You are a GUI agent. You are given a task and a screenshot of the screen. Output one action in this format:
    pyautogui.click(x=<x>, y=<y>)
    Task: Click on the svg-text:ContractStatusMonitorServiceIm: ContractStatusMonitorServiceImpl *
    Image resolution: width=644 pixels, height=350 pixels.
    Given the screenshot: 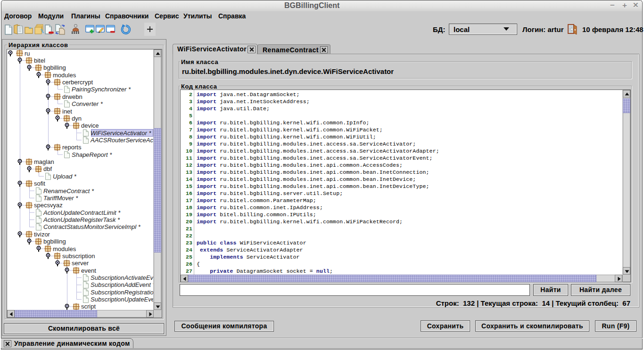 What is the action you would take?
    pyautogui.click(x=92, y=227)
    